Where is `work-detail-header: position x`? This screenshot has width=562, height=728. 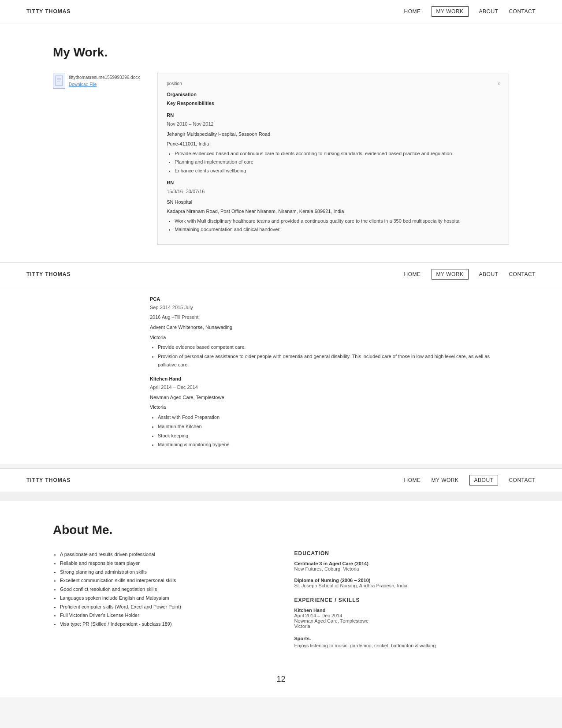
work-detail-header: position x is located at coordinates (333, 84).